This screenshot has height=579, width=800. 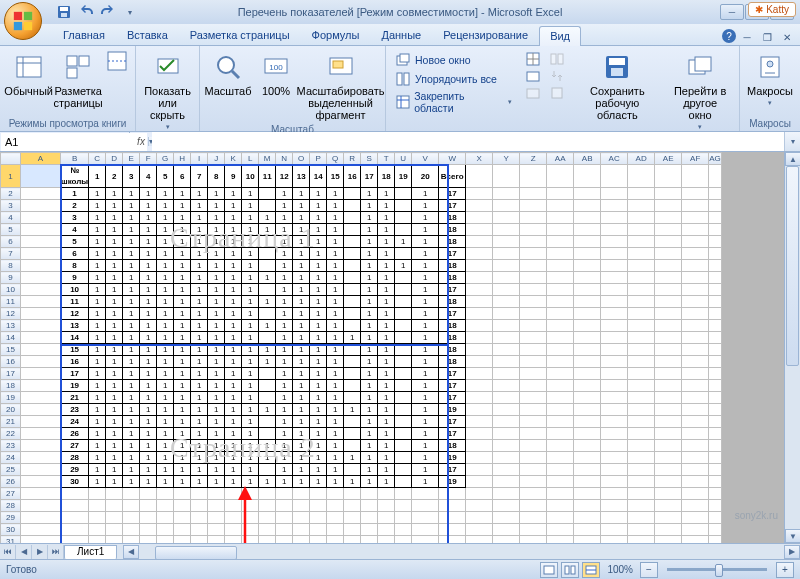 What do you see at coordinates (11, 350) in the screenshot?
I see `row-header: 15` at bounding box center [11, 350].